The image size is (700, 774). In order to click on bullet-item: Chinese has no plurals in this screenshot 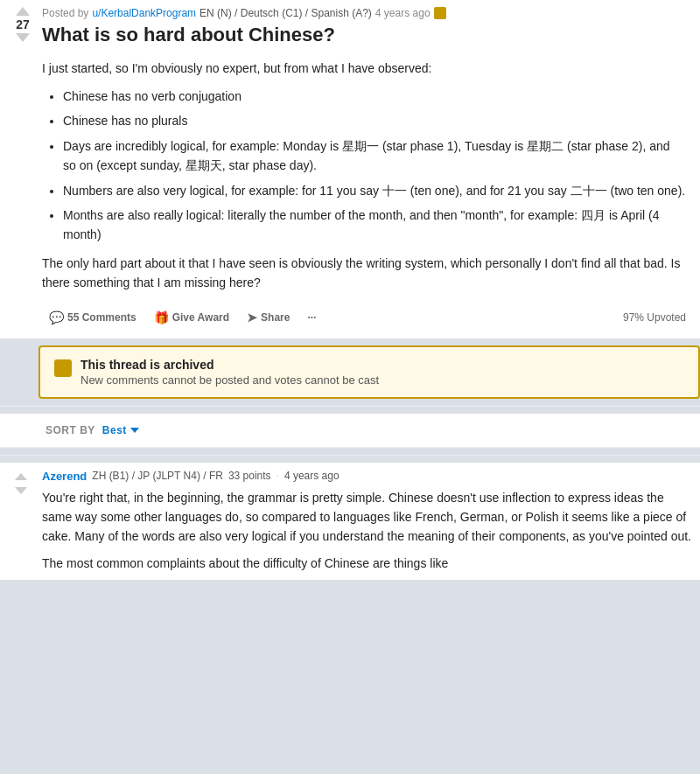, I will do `click(374, 121)`.